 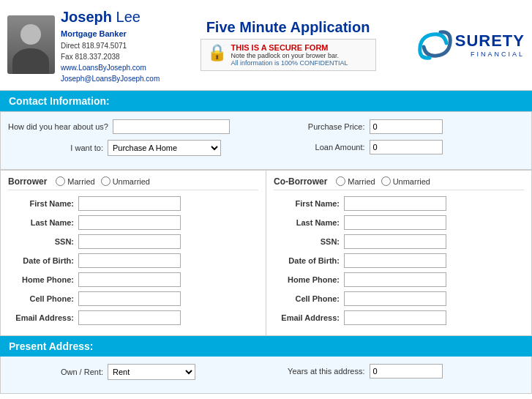 What do you see at coordinates (466, 45) in the screenshot?
I see `header-right: SURETY FINANCIAL` at bounding box center [466, 45].